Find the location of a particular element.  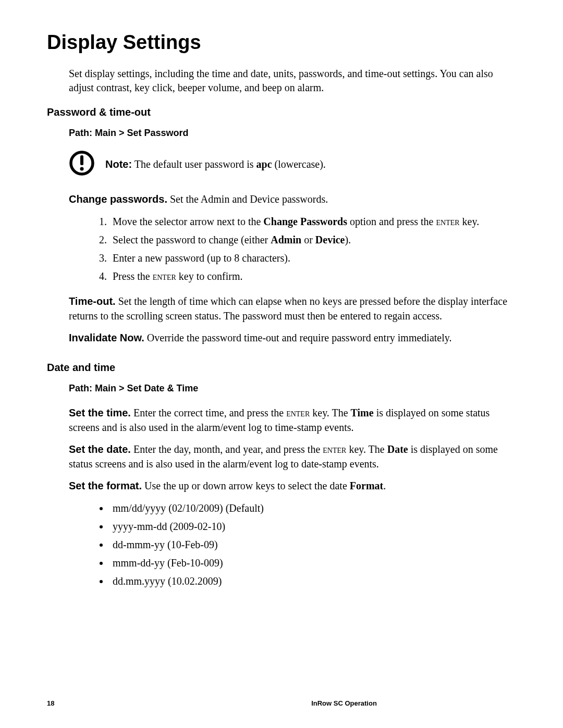

page-footer: 18 InRow SC Operation is located at coordinates (282, 704).